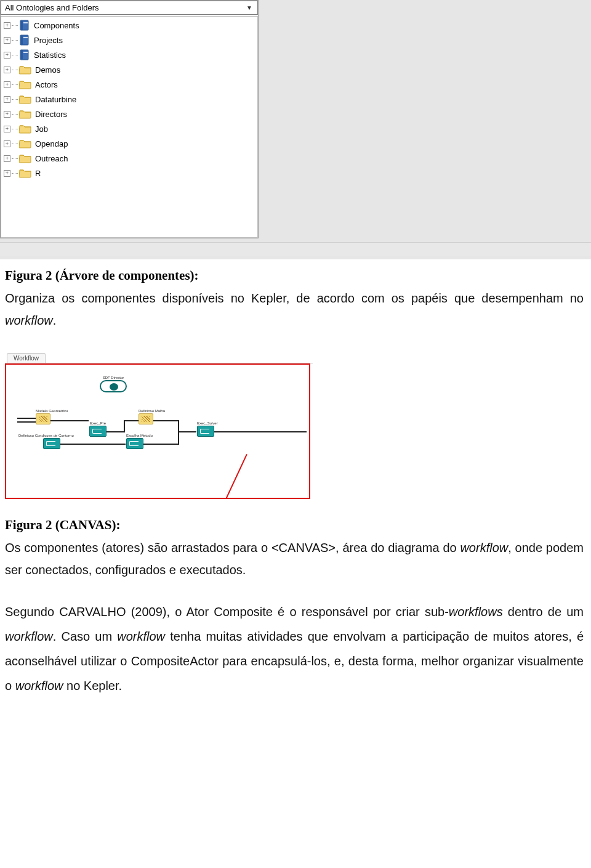 The width and height of the screenshot is (591, 868). Describe the element at coordinates (249, 7) in the screenshot. I see `chevron-down-icon: ▼` at that location.